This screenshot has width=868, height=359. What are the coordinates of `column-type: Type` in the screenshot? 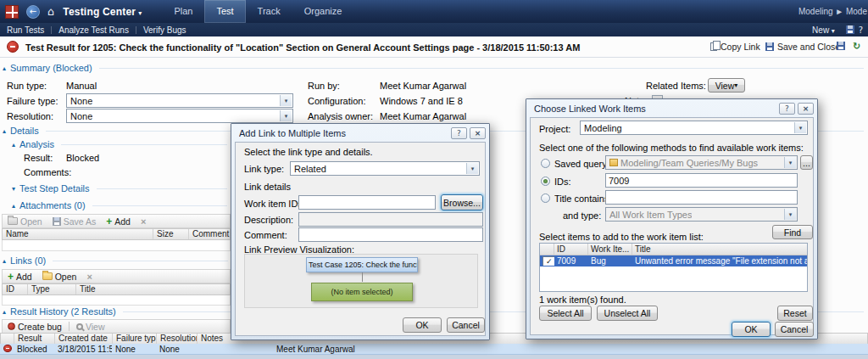 It's located at (53, 289).